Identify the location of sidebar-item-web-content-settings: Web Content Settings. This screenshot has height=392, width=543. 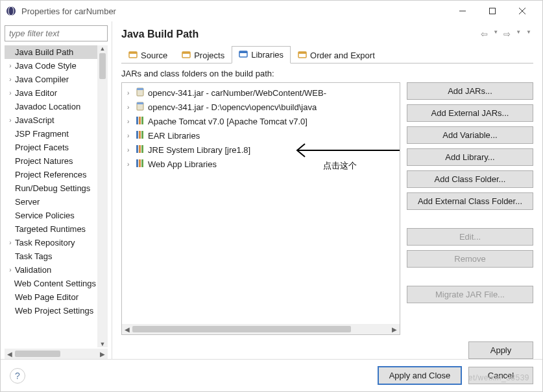
(51, 284).